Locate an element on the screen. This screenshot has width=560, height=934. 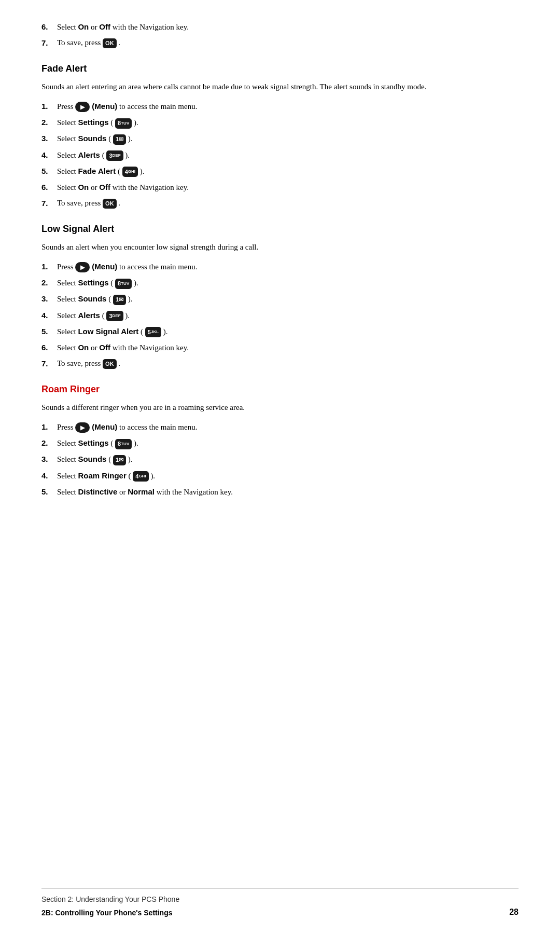
page-number: 28 is located at coordinates (514, 912).